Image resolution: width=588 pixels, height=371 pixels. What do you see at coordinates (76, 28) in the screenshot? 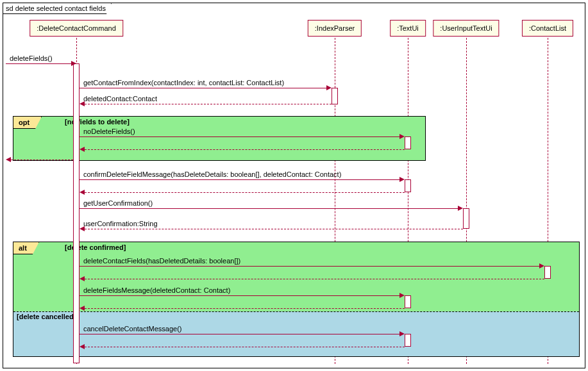
I see `participant-delete-contact-command: :DeleteContactCommand` at bounding box center [76, 28].